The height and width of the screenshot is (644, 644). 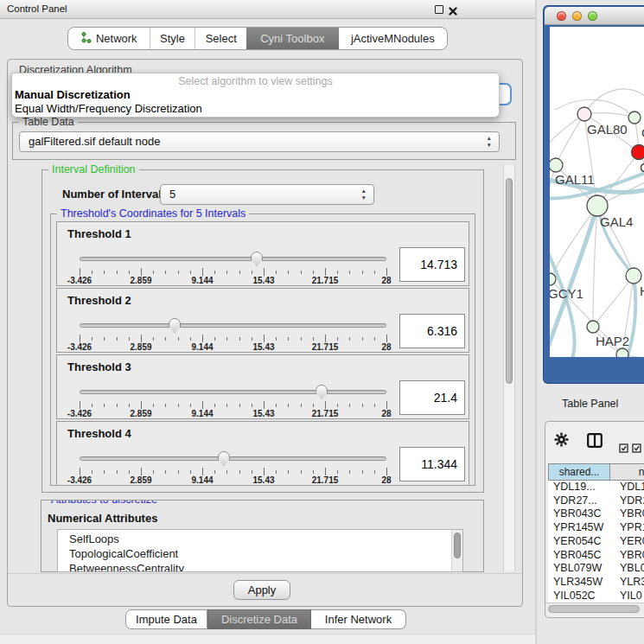 I want to click on cell-name: YBL0, so click(x=632, y=569).